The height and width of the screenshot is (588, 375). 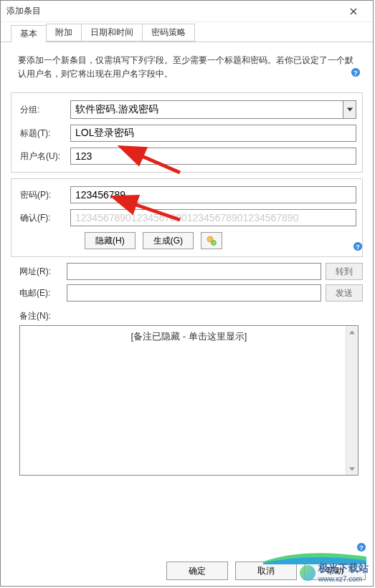 What do you see at coordinates (214, 110) in the screenshot?
I see `group-combo: 软件密码.游戏密码` at bounding box center [214, 110].